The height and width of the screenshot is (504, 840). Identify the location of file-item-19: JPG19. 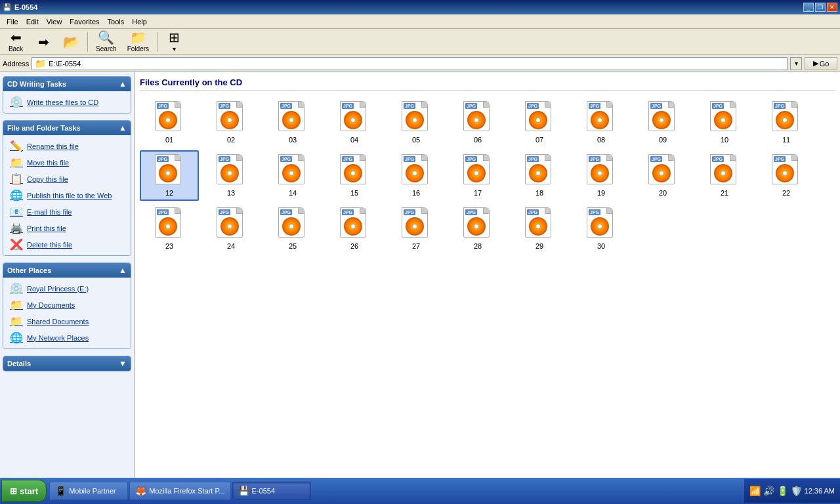
(601, 176).